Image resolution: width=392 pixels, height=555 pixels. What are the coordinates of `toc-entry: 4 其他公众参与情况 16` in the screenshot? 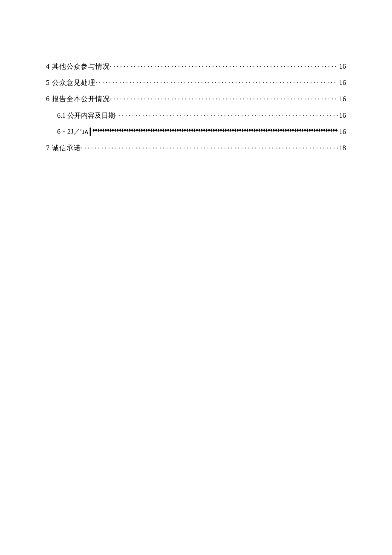 It's located at (196, 66).